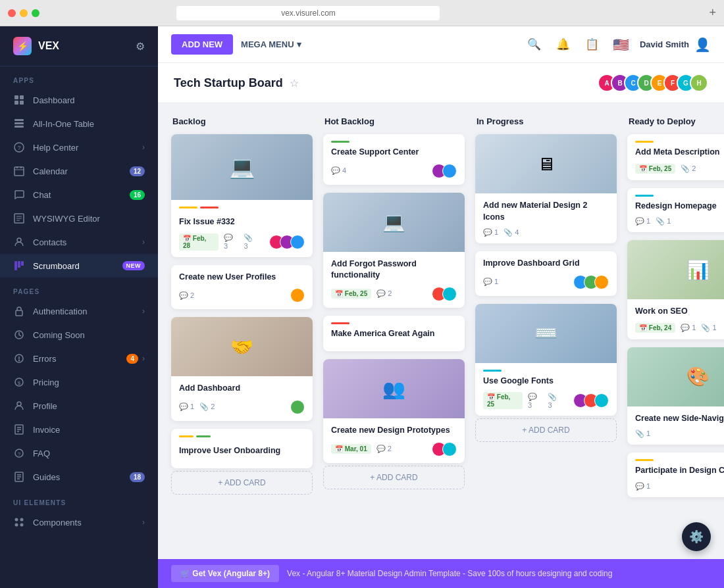 This screenshot has width=724, height=588. What do you see at coordinates (621, 45) in the screenshot?
I see `flag-icon: 🇺🇸` at bounding box center [621, 45].